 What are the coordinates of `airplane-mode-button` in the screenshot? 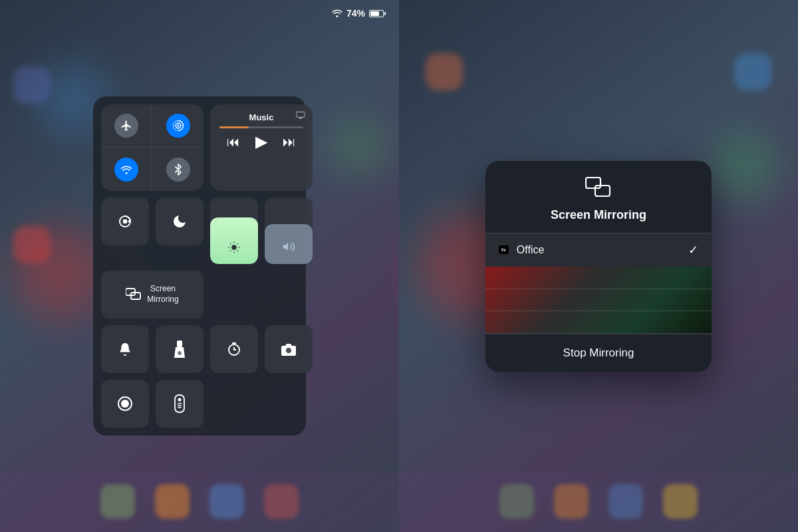 It's located at (126, 126).